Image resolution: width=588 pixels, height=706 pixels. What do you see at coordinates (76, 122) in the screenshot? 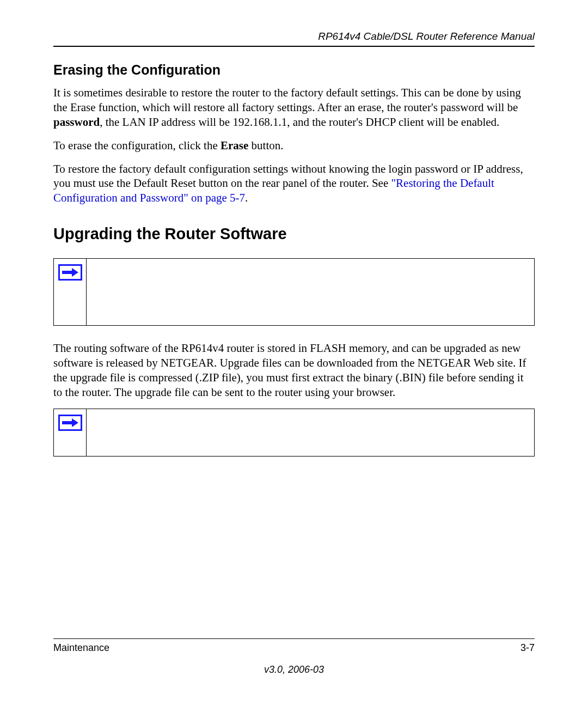
I see `bold-run: password` at bounding box center [76, 122].